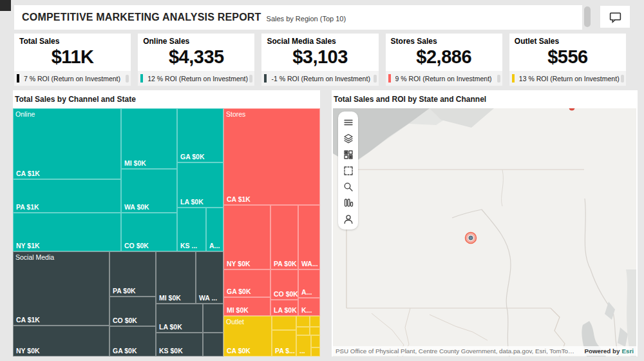 Image resolution: width=644 pixels, height=361 pixels. What do you see at coordinates (196, 41) in the screenshot?
I see `kpi-card-title: Online Sales` at bounding box center [196, 41].